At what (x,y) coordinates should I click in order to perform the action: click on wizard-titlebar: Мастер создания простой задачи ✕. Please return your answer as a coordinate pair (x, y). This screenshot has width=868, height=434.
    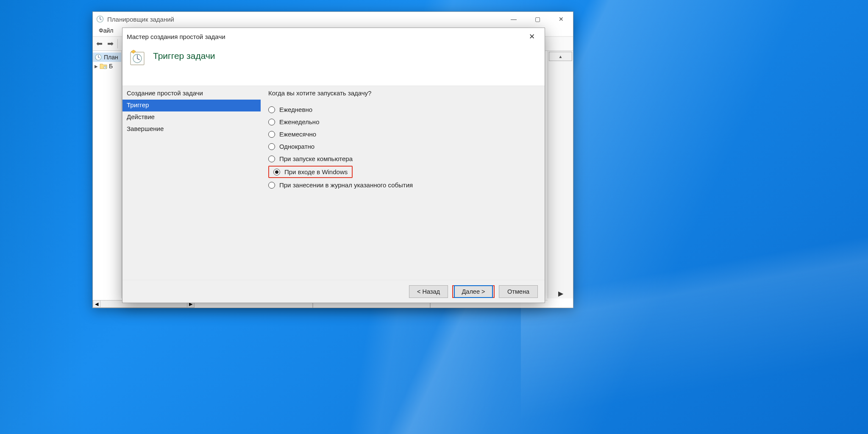
    Looking at the image, I should click on (334, 36).